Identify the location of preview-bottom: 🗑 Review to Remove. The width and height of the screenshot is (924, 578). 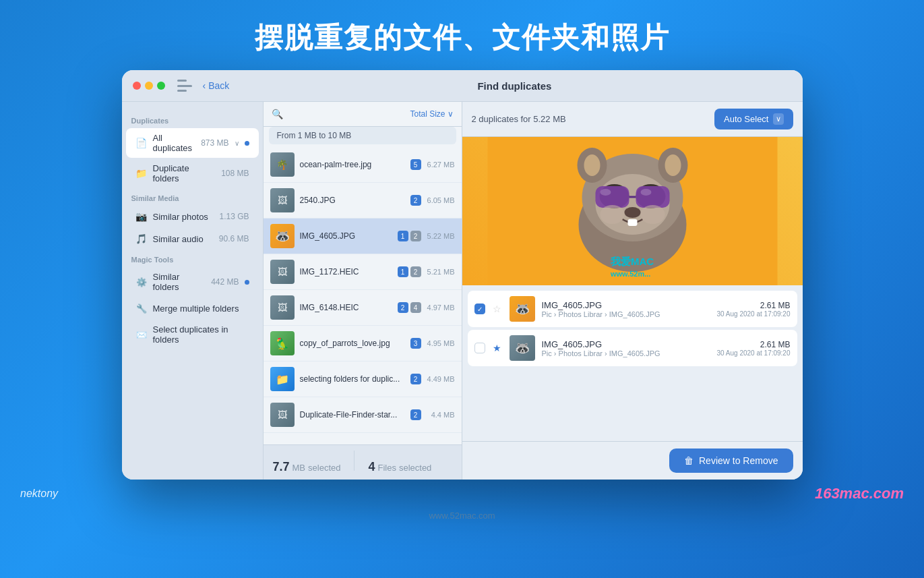
(632, 460).